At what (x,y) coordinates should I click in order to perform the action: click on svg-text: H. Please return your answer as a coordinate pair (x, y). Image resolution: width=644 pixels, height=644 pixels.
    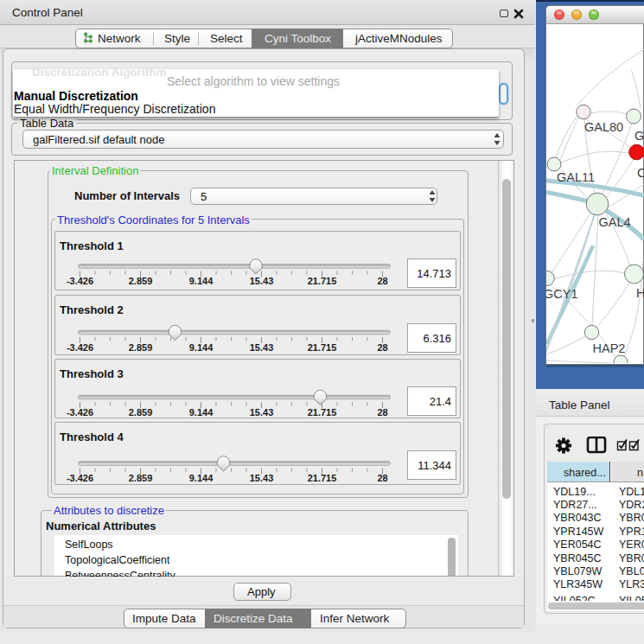
    Looking at the image, I should click on (640, 293).